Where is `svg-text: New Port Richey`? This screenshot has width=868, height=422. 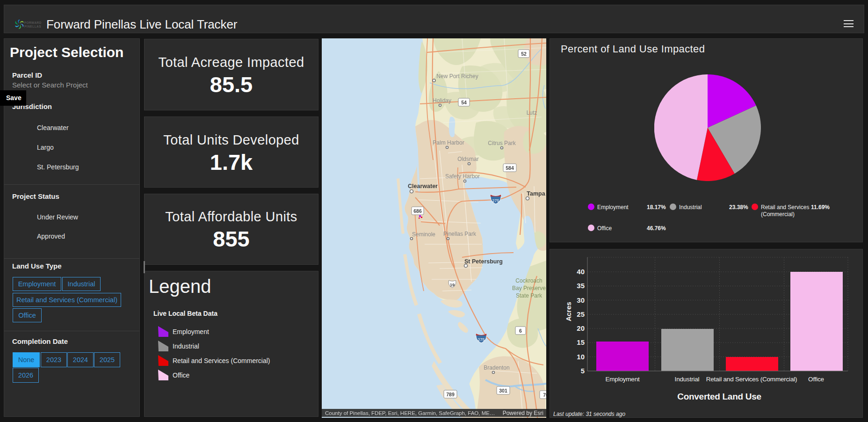
svg-text: New Port Richey is located at coordinates (457, 76).